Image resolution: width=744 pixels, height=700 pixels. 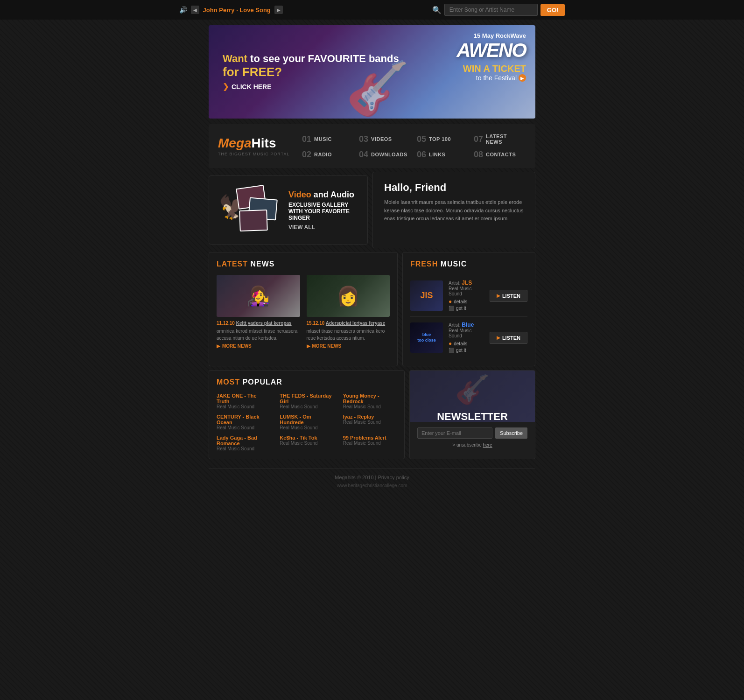 What do you see at coordinates (454, 210) in the screenshot?
I see `hello-section: Hallo, Friend Moleie laeanrit maurs pesa…` at bounding box center [454, 210].